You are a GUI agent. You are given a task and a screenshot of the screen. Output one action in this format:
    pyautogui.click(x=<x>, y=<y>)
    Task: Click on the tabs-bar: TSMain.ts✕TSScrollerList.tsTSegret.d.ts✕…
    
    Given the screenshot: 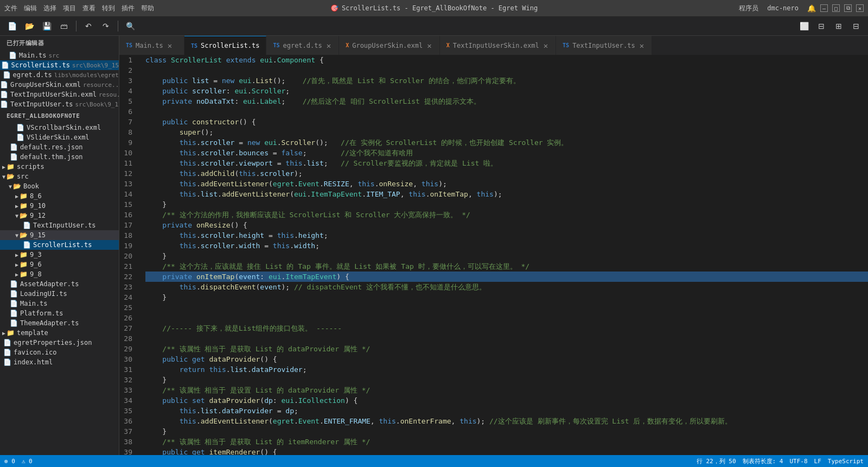 What is the action you would take?
    pyautogui.click(x=494, y=46)
    